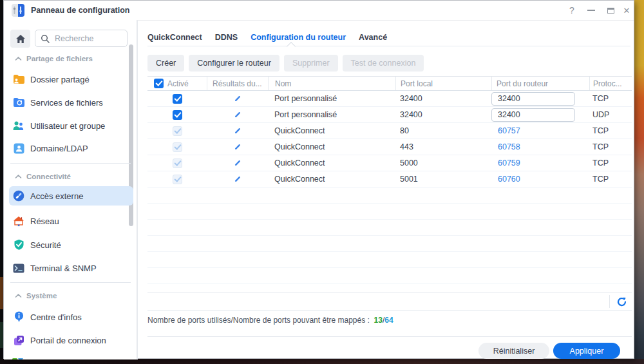 The height and width of the screenshot is (364, 644). Describe the element at coordinates (71, 221) in the screenshot. I see `sidebar-item-network: Réseau` at that location.